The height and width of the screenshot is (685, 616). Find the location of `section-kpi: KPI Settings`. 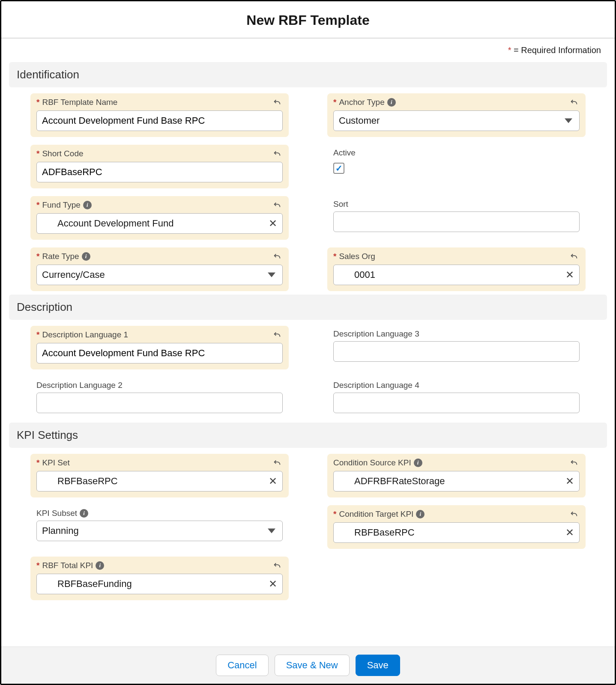

section-kpi: KPI Settings is located at coordinates (308, 435).